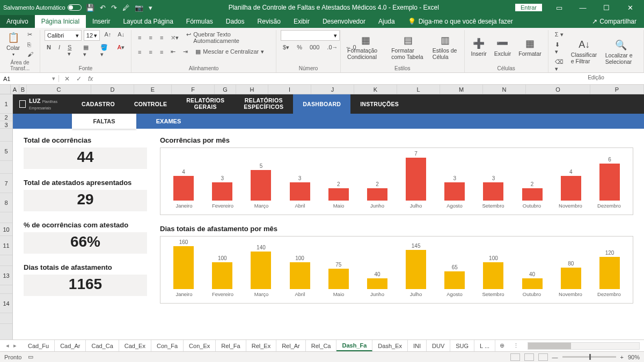  What do you see at coordinates (559, 8) in the screenshot?
I see `ribbon-options-icon: ▭` at bounding box center [559, 8].